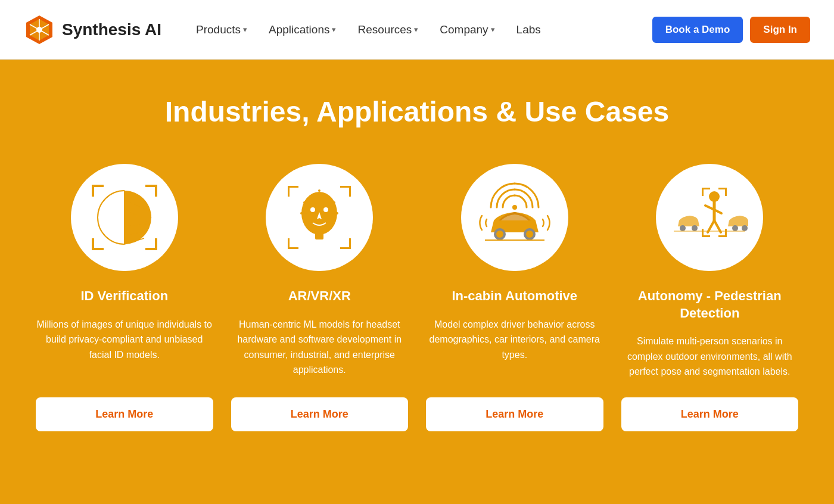  Describe the element at coordinates (467, 30) in the screenshot. I see `nav-company: Company ▾` at that location.